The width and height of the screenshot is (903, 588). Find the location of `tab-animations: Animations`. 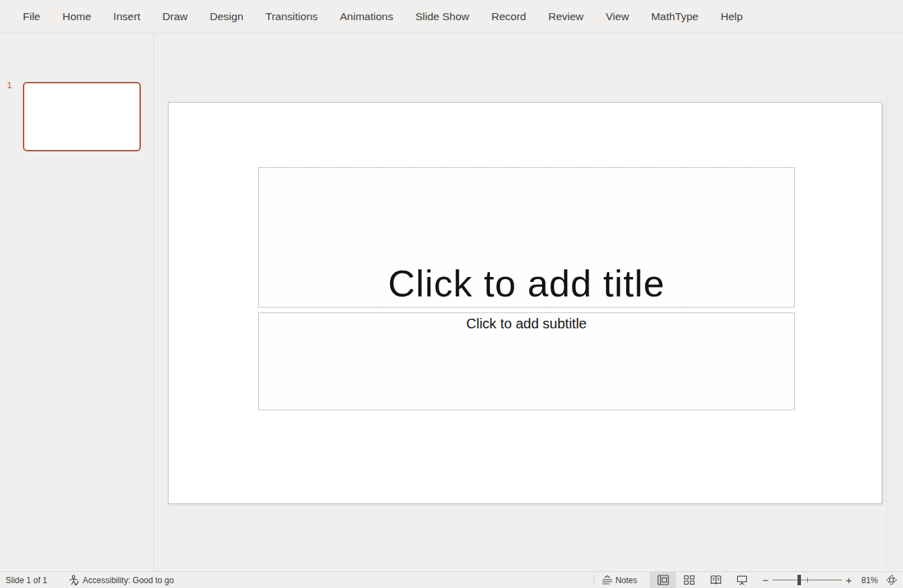

tab-animations: Animations is located at coordinates (366, 17).